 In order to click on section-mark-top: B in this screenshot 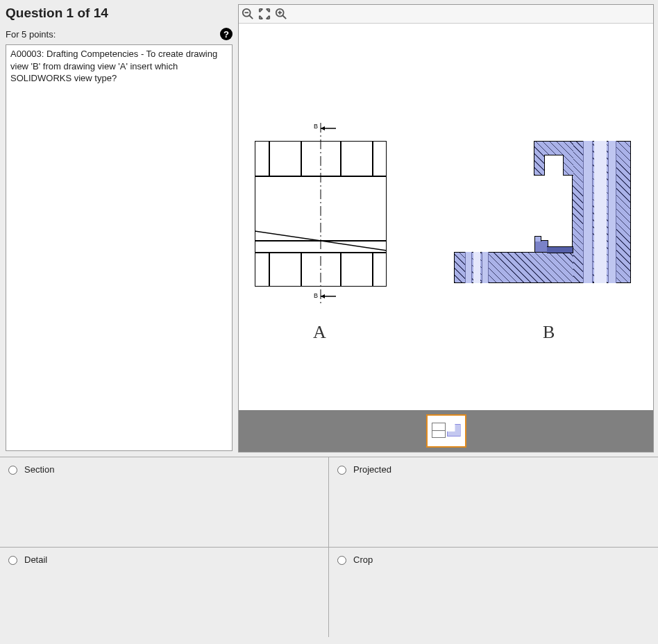, I will do `click(316, 126)`.